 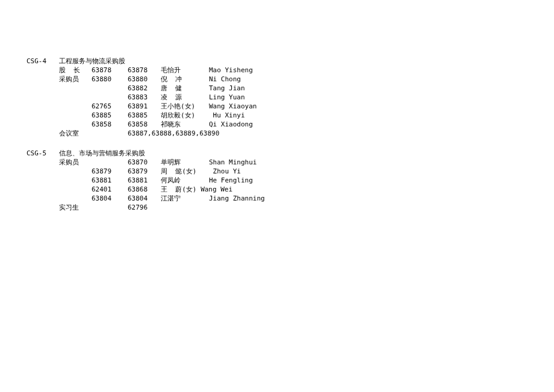 I want to click on name-chinese: 胡欣毅(女), so click(x=185, y=116).